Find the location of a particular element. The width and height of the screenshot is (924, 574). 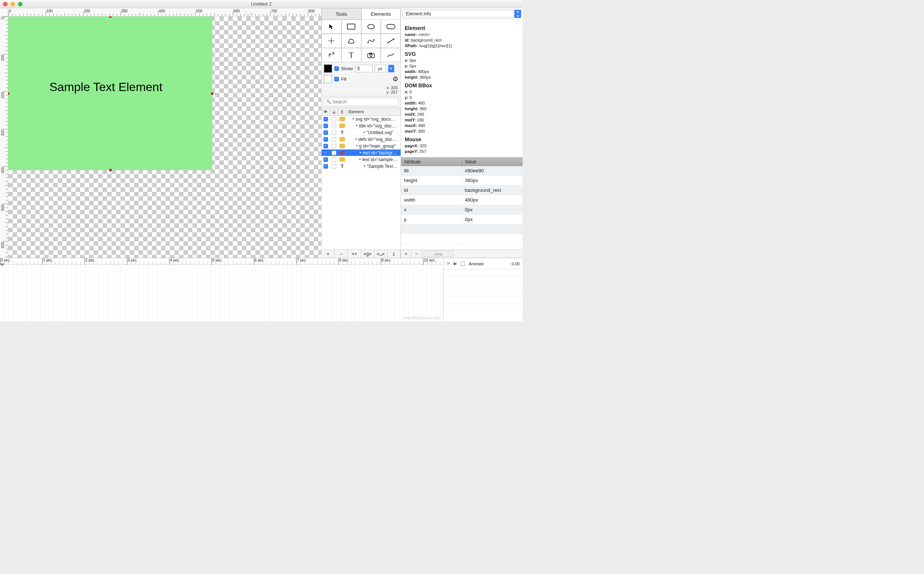

tree-footer-button: ++ is located at coordinates (354, 254).